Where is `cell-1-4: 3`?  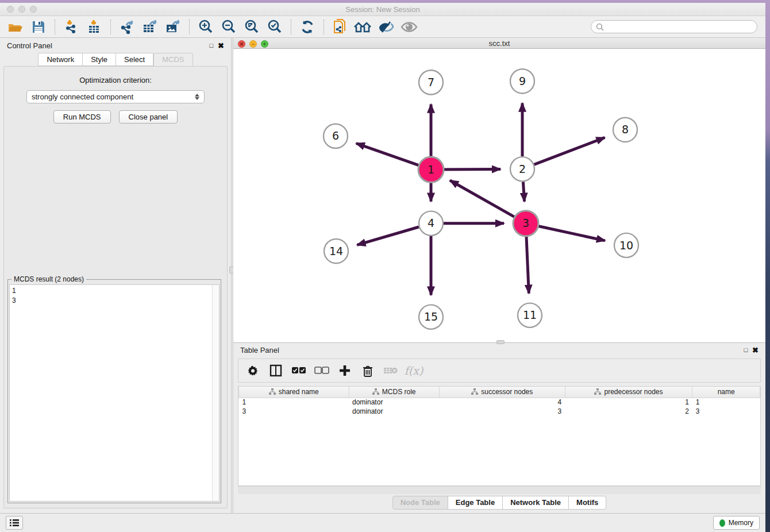
cell-1-4: 3 is located at coordinates (726, 411).